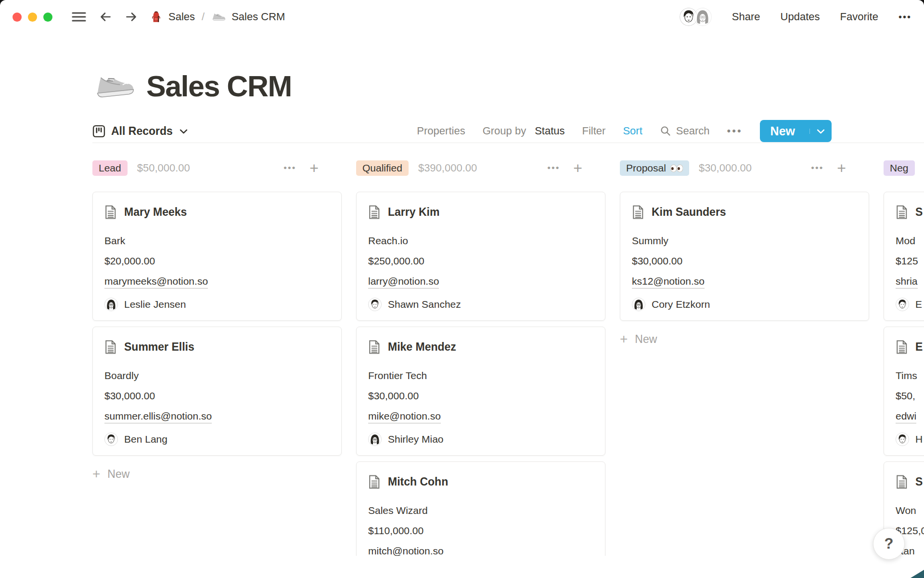 The image size is (924, 578). Describe the element at coordinates (404, 417) in the screenshot. I see `card-email-link: mike@notion.so` at that location.